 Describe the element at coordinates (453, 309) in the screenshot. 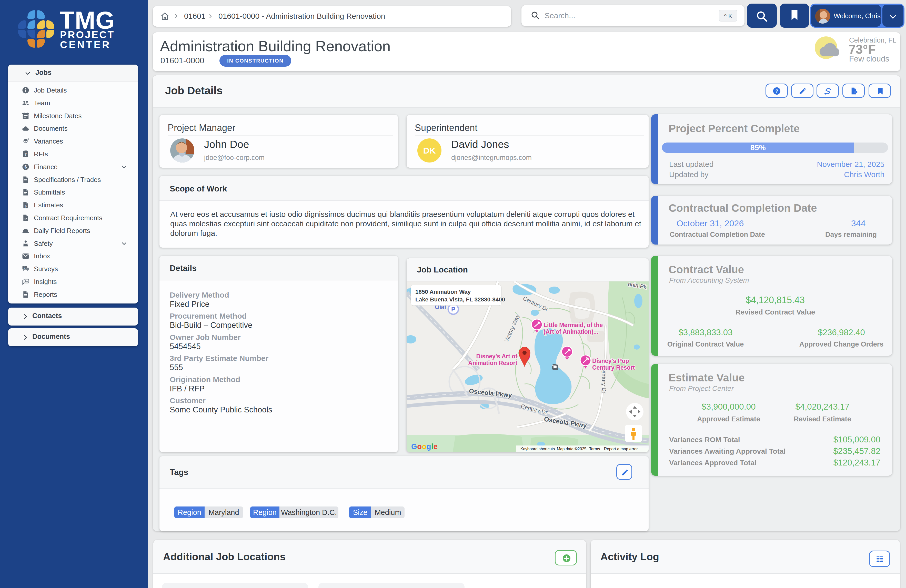

I see `svg-text: P` at that location.